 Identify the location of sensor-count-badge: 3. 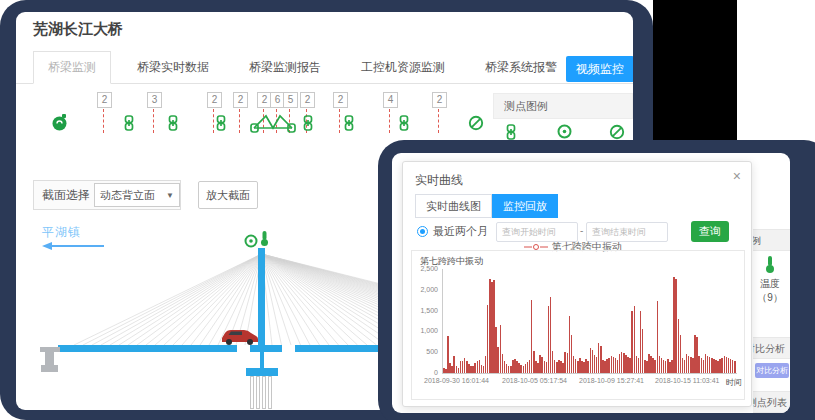
(154, 100).